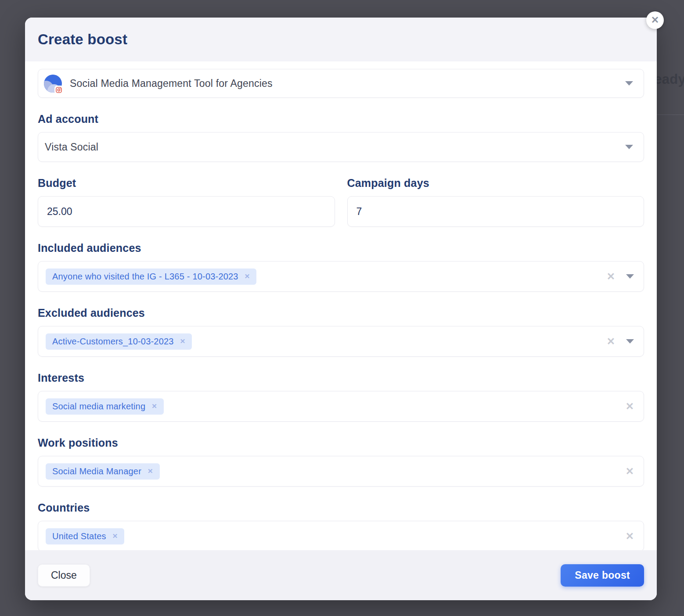 The height and width of the screenshot is (616, 684). I want to click on close-icon: ✕, so click(655, 20).